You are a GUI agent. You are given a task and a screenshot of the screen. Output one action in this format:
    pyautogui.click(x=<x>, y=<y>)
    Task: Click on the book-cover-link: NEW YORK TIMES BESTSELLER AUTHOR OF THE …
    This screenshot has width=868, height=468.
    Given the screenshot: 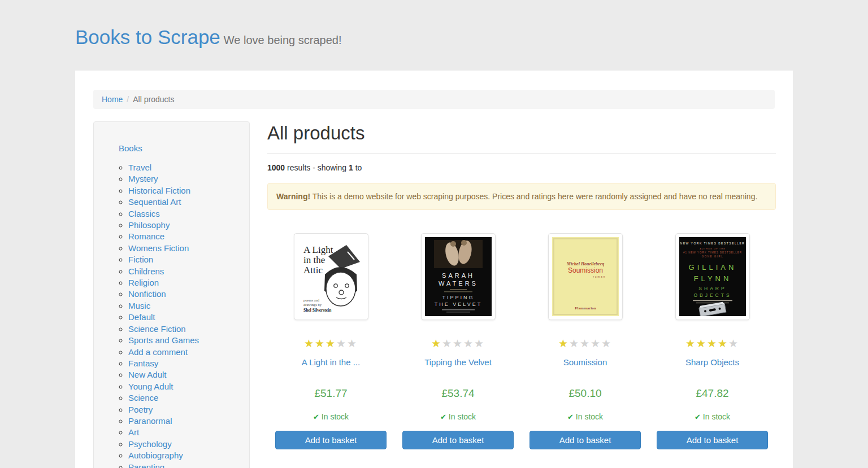 What is the action you would take?
    pyautogui.click(x=713, y=277)
    